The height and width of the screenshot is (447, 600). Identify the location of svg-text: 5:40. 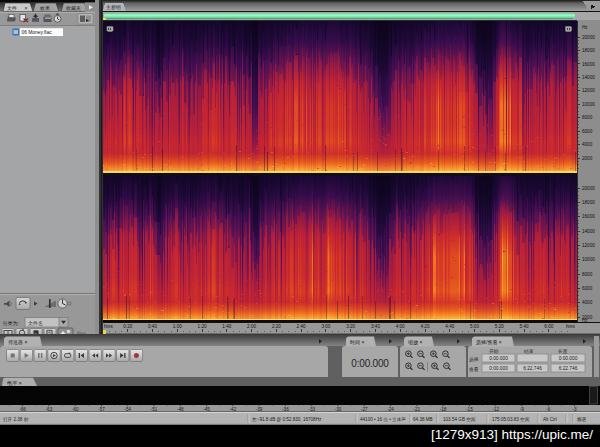
(524, 326).